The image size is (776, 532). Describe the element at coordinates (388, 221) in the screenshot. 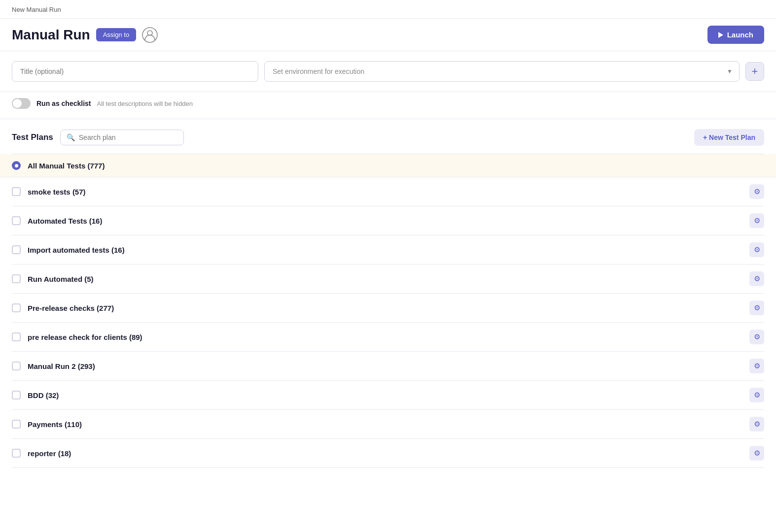

I see `plan-item: Automated Tests (16)⚙` at that location.